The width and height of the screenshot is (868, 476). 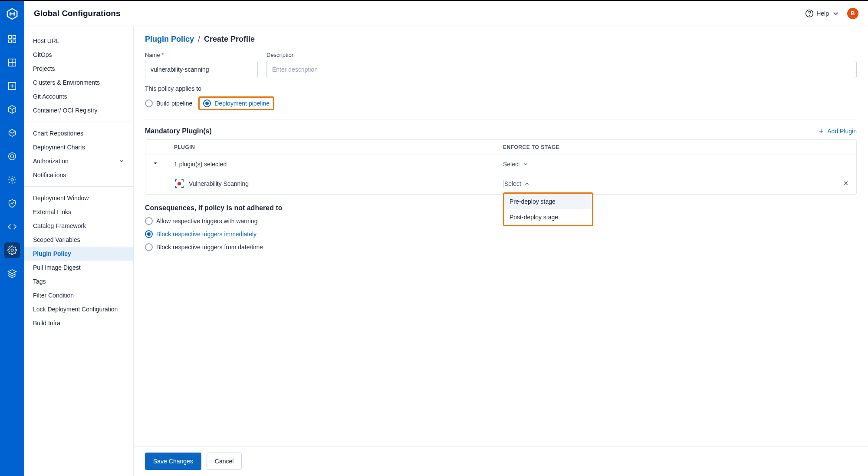 What do you see at coordinates (79, 161) in the screenshot?
I see `sidebar-item-authorization: Authorization` at bounding box center [79, 161].